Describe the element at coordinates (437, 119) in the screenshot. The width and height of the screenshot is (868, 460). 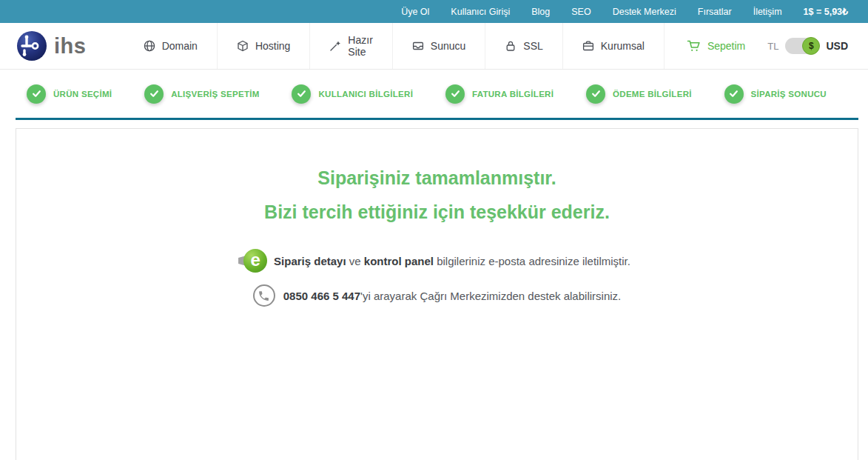
I see `steps-divider` at that location.